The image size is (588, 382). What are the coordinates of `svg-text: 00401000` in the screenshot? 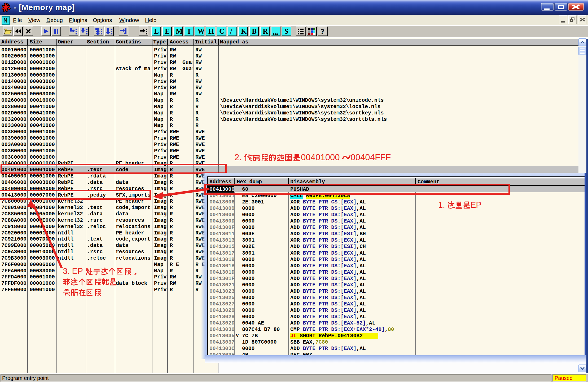 It's located at (320, 158).